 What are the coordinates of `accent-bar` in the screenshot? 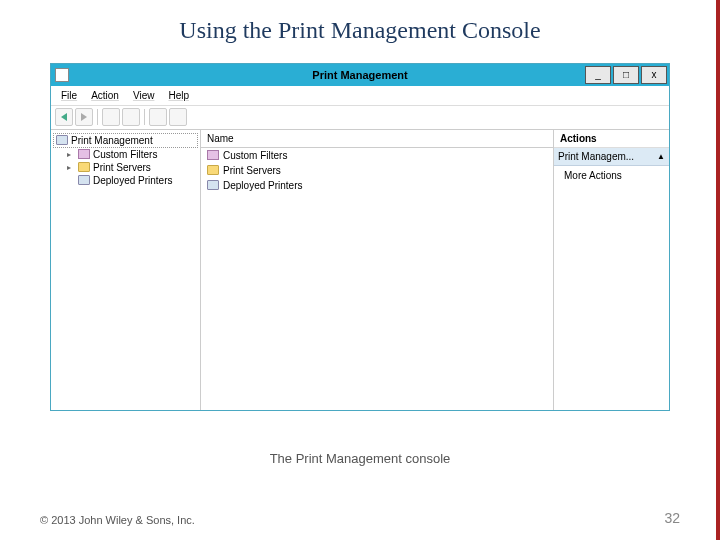 It's located at (718, 270).